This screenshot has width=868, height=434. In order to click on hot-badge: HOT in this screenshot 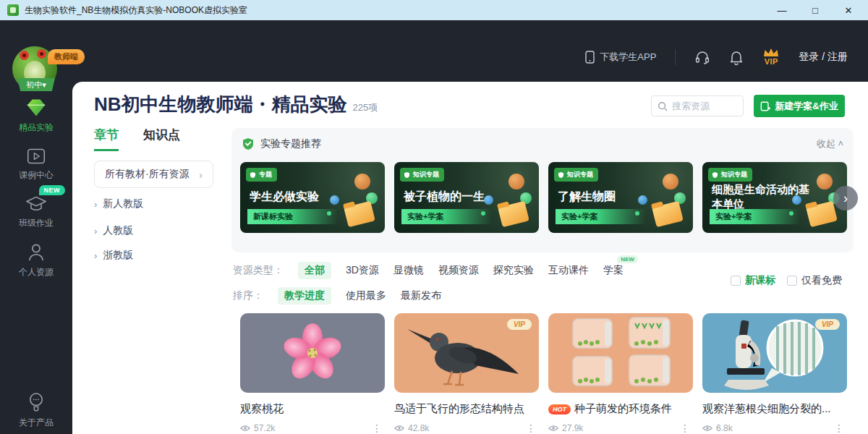, I will do `click(560, 409)`.